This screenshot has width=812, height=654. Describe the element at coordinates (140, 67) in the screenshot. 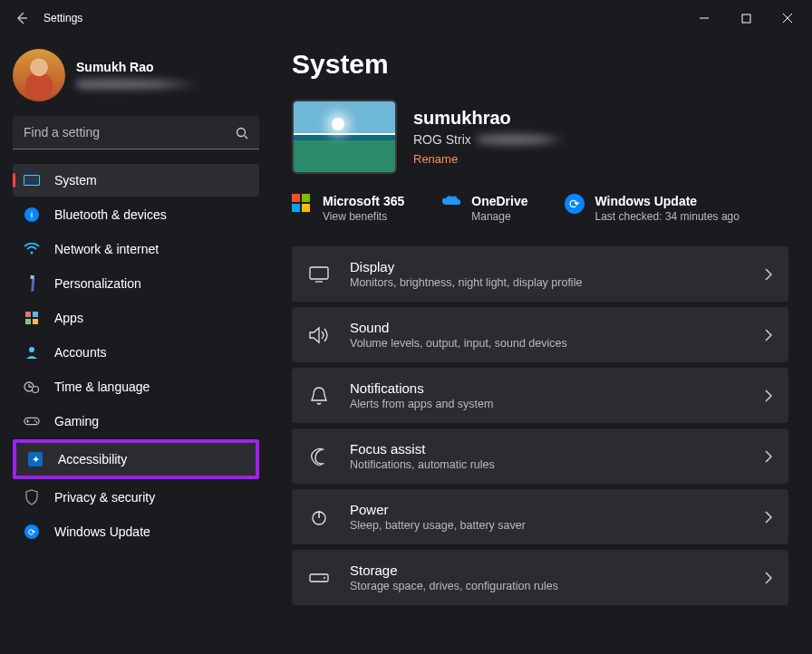

I see `user-name: Sumukh Rao` at that location.